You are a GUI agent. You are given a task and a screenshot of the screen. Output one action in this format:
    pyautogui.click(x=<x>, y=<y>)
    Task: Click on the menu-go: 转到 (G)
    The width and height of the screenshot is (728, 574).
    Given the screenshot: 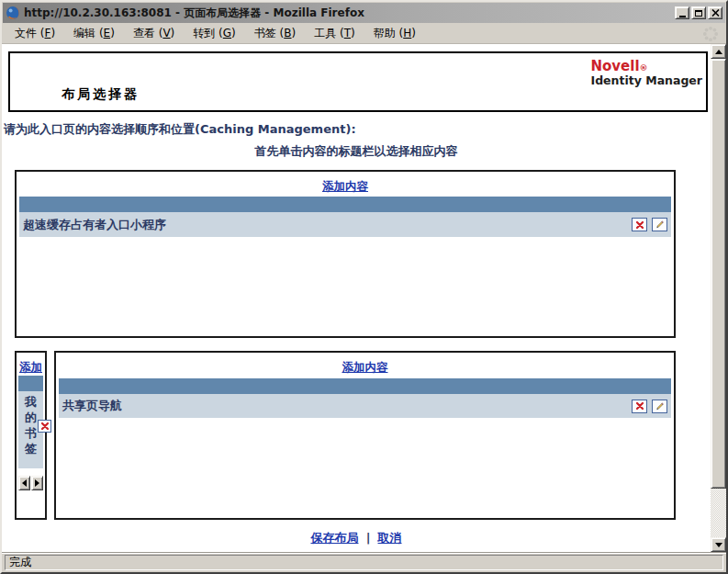 What is the action you would take?
    pyautogui.click(x=215, y=33)
    